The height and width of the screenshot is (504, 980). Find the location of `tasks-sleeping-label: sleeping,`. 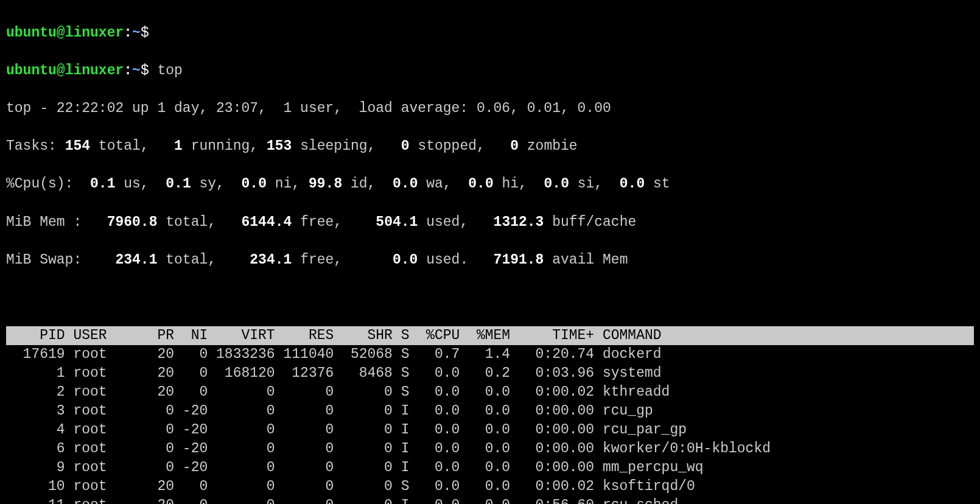

tasks-sleeping-label: sleeping, is located at coordinates (338, 146).